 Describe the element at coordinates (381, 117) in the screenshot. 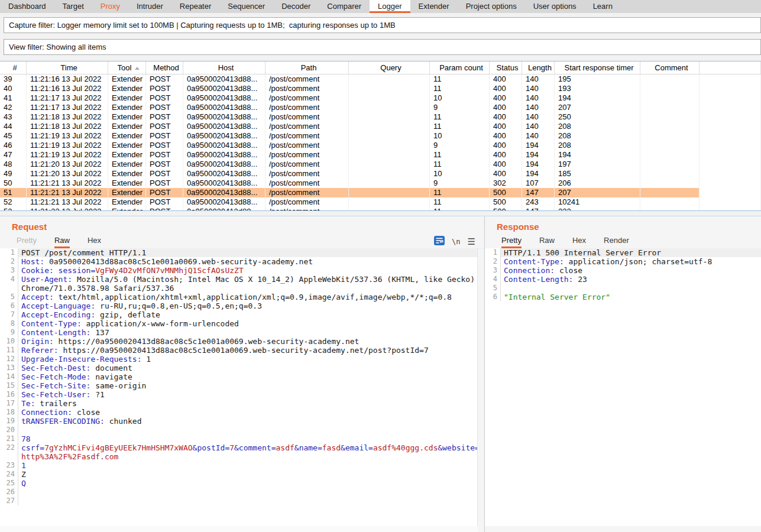

I see `table-row: 4311:21:18 13 Jul 2022ExtenderPOST0a9500…` at that location.